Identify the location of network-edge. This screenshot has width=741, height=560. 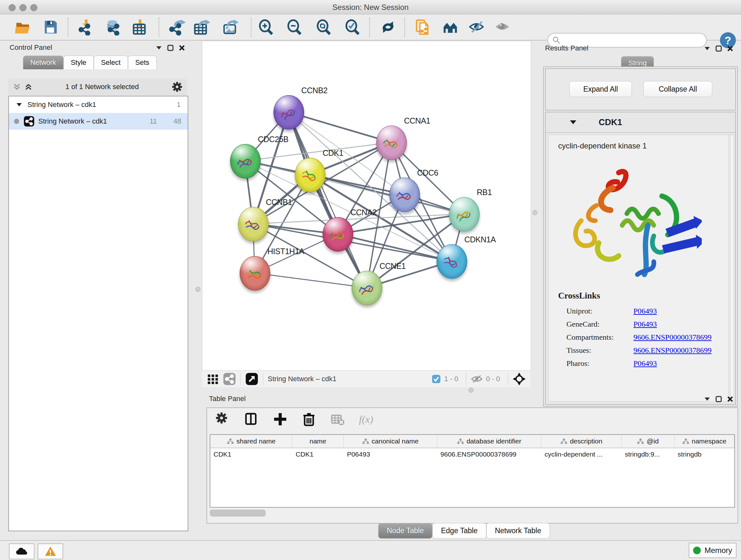
(311, 280).